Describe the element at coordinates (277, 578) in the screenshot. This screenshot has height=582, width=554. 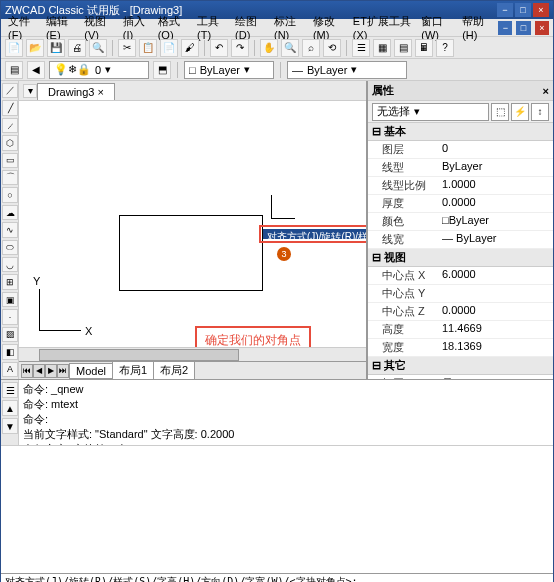
I see `command-input: 对齐方式(J)/旋转(R)/样式(S)/字高(H)/方向(D)/字宽(W)/<字…` at that location.